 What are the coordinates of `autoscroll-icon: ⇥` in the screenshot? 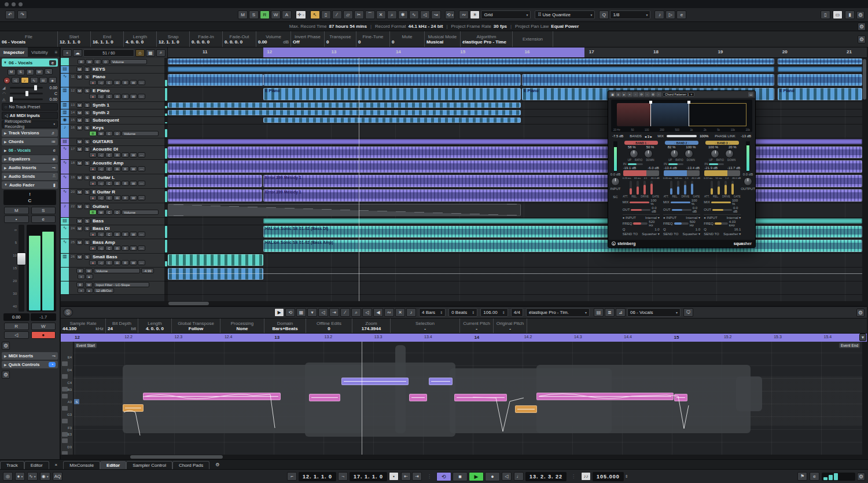 It's located at (334, 313).